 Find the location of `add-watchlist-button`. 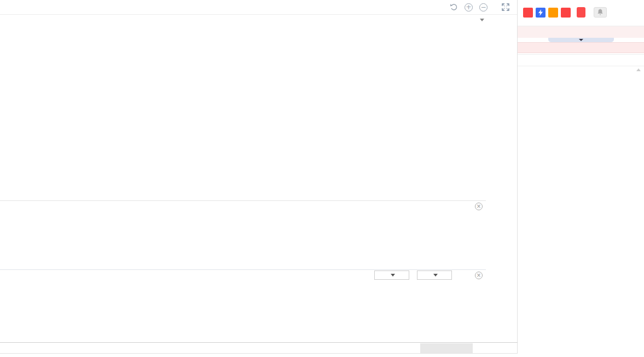

add-watchlist-button is located at coordinates (581, 12).